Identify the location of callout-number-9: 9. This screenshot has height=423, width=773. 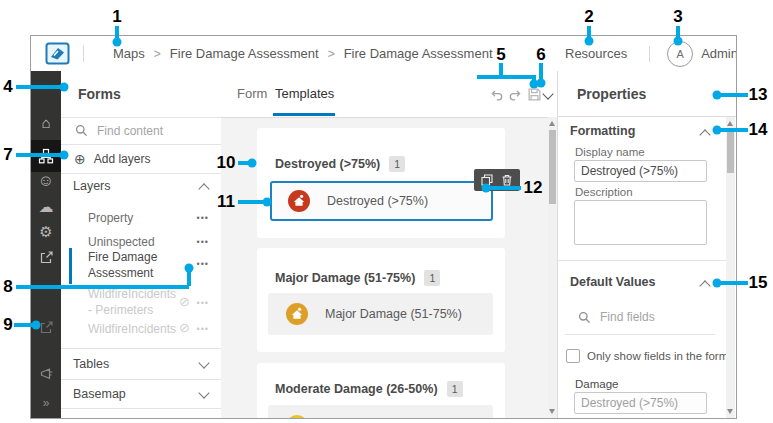
(8, 325).